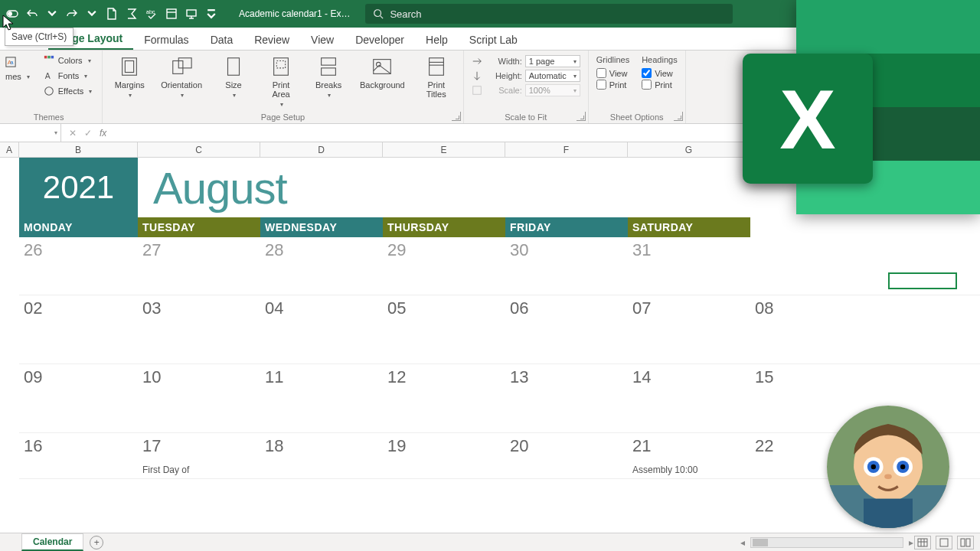 Image resolution: width=980 pixels, height=551 pixels. What do you see at coordinates (132, 14) in the screenshot?
I see `autosum-icon` at bounding box center [132, 14].